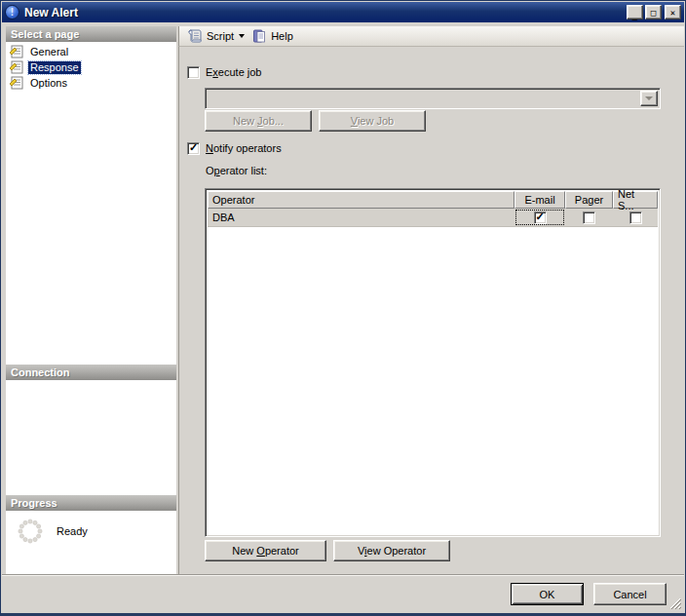 This screenshot has height=616, width=686. Describe the element at coordinates (49, 84) in the screenshot. I see `sidebar-item-label: Options` at that location.